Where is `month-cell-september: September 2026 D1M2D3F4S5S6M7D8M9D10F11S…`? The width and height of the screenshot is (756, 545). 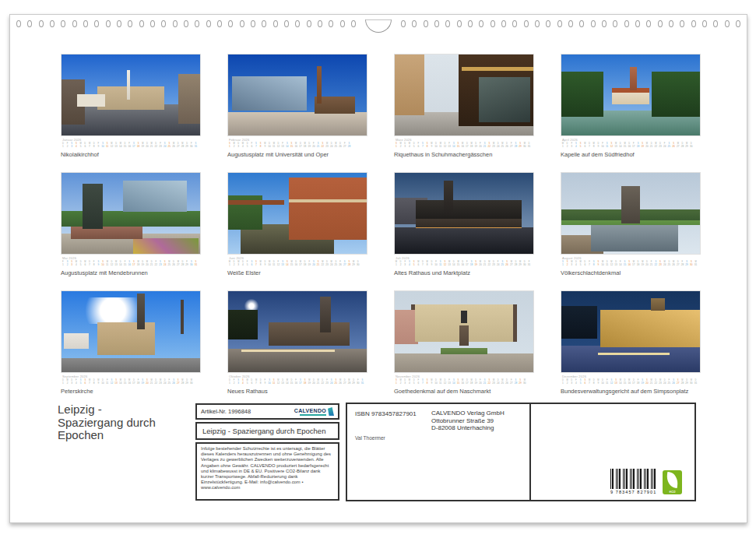
month-cell-september: September 2026 D1M2D3F4S5S6M7D8M9D10F11S… is located at coordinates (131, 343).